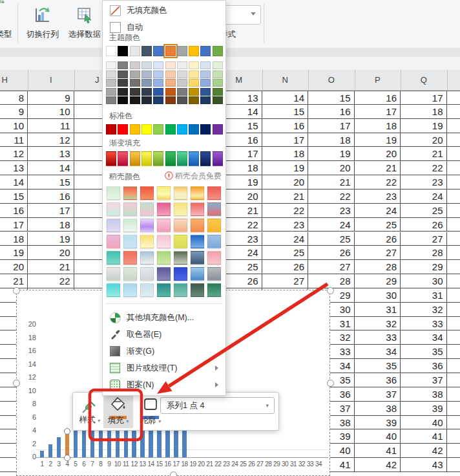 The width and height of the screenshot is (460, 476). What do you see at coordinates (51, 253) in the screenshot?
I see `table-cell: 20` at bounding box center [51, 253].